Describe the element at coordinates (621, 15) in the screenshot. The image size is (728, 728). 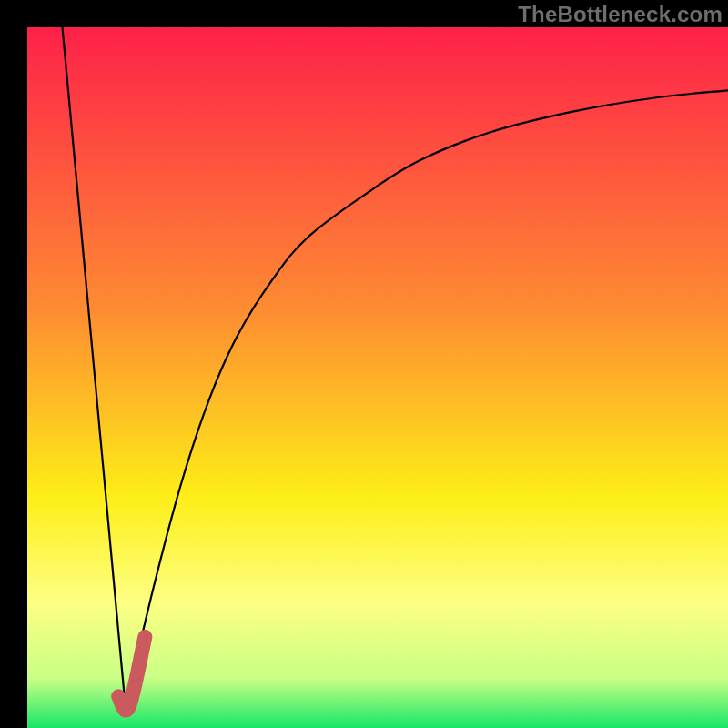
I see `watermark-text: TheBottleneck.com` at that location.